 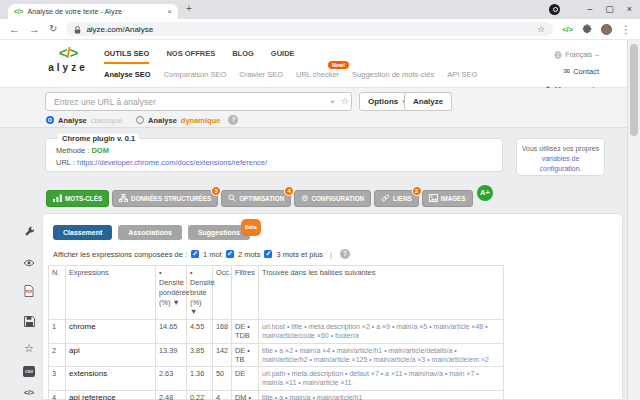 What do you see at coordinates (111, 332) in the screenshot?
I see `expression-cell: chrome` at bounding box center [111, 332].